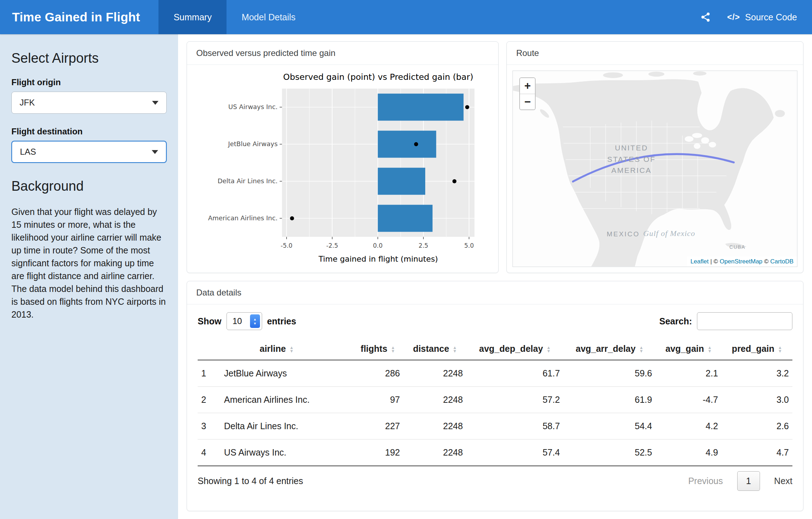  What do you see at coordinates (655, 169) in the screenshot?
I see `map-canvas` at bounding box center [655, 169].